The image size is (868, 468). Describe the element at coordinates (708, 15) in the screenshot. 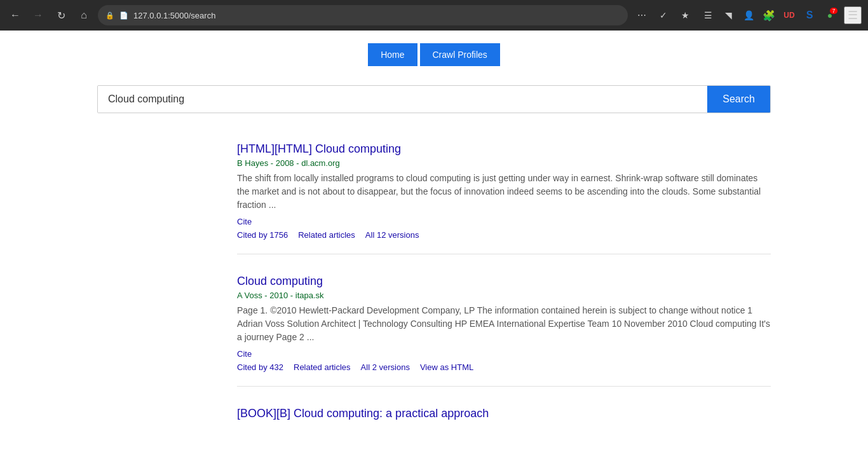

I see `library-icon: ☰` at that location.